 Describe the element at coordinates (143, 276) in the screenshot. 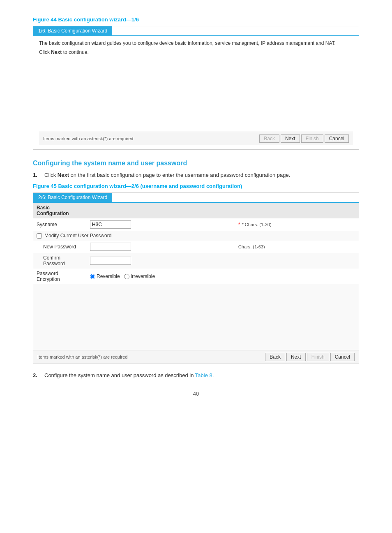

I see `irreversible-label: Irreversible` at that location.